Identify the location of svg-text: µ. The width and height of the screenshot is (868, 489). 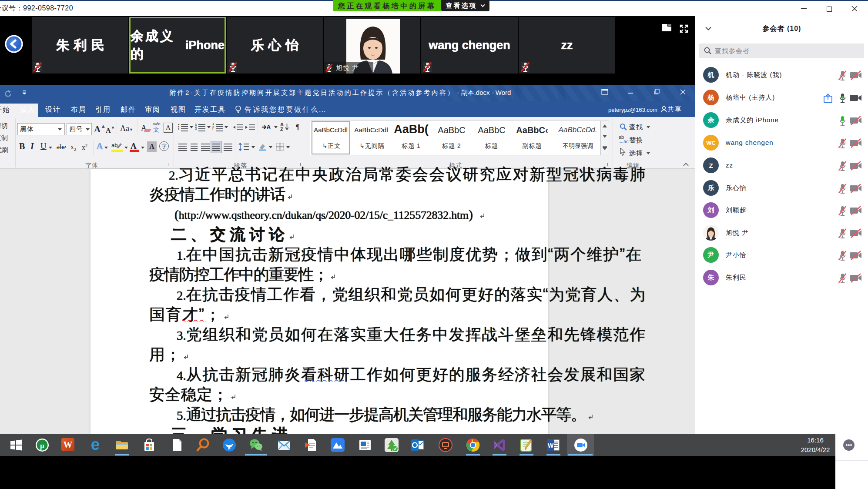
(42, 445).